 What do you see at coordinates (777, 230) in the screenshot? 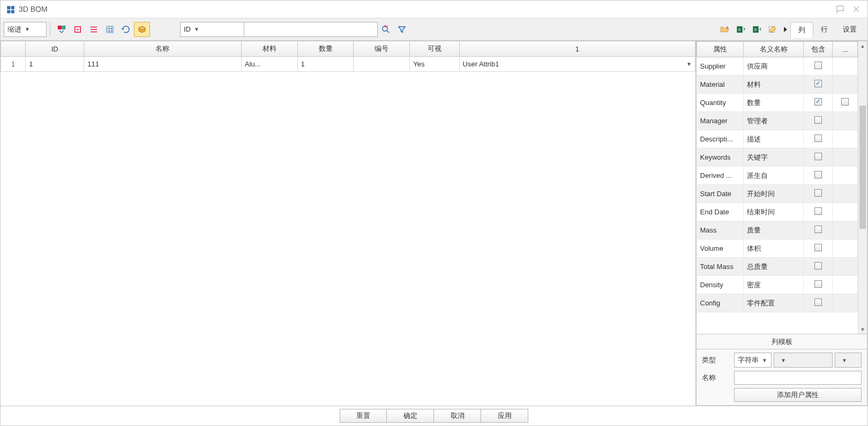
I see `property-row: Mass质量` at bounding box center [777, 230].